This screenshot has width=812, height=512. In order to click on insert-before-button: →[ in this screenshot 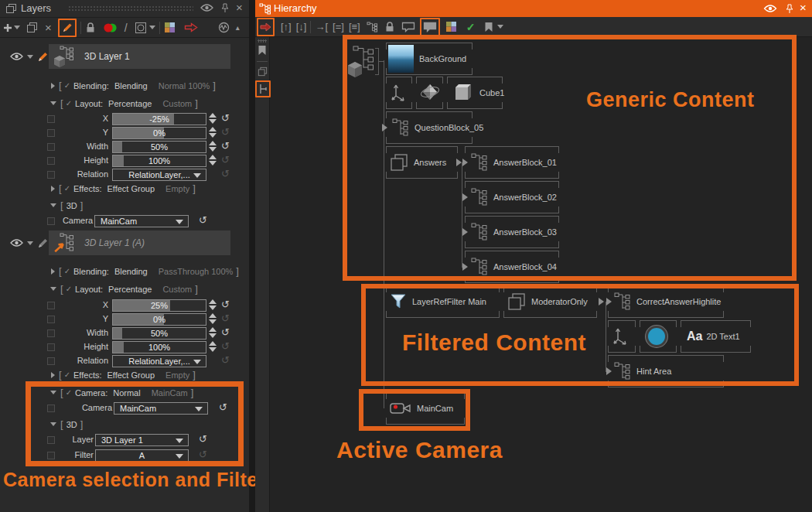, I will do `click(322, 27)`.